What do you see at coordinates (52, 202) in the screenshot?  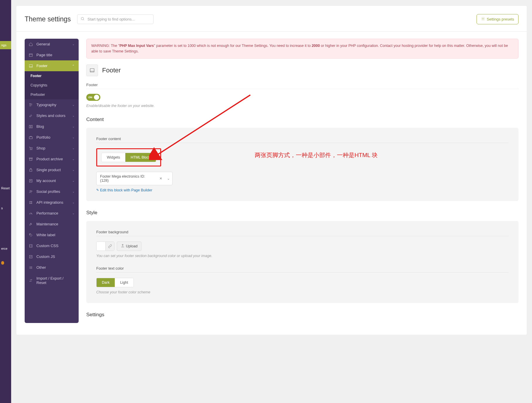 I see `nav-item-api-integrations: API integrations⌄` at bounding box center [52, 202].